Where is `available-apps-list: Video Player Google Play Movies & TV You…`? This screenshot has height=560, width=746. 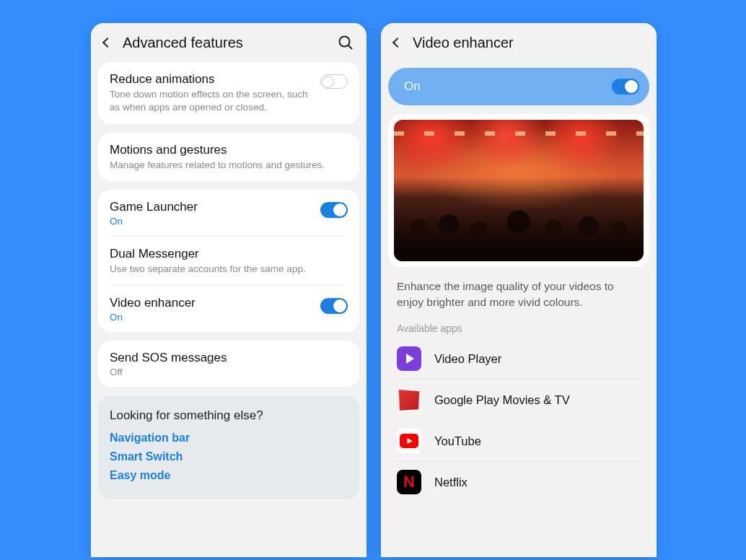 available-apps-list: Video Player Google Play Movies & TV You… is located at coordinates (519, 420).